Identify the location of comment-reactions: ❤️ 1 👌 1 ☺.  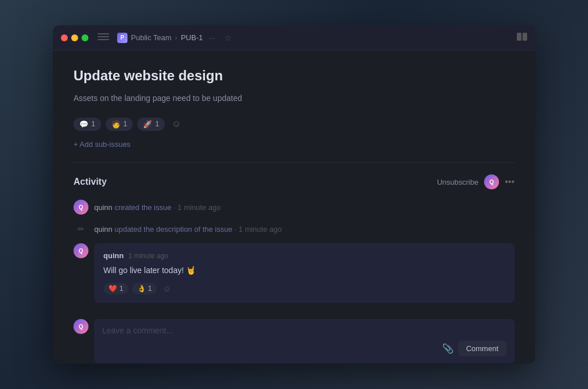
(304, 289).